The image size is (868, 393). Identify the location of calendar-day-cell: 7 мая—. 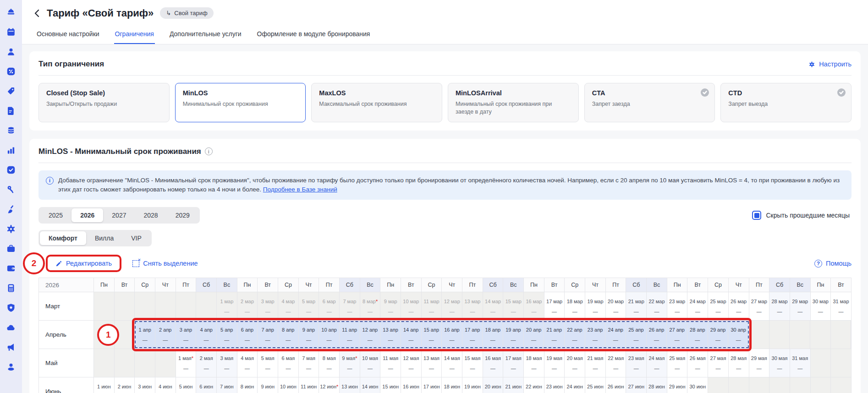
(309, 363).